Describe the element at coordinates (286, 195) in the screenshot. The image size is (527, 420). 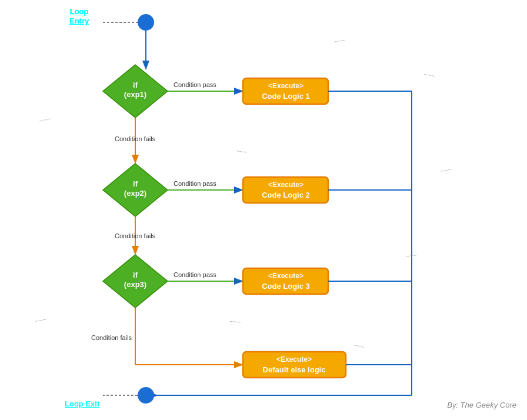
I see `code-logic2-text2: Code Logic 2` at that location.